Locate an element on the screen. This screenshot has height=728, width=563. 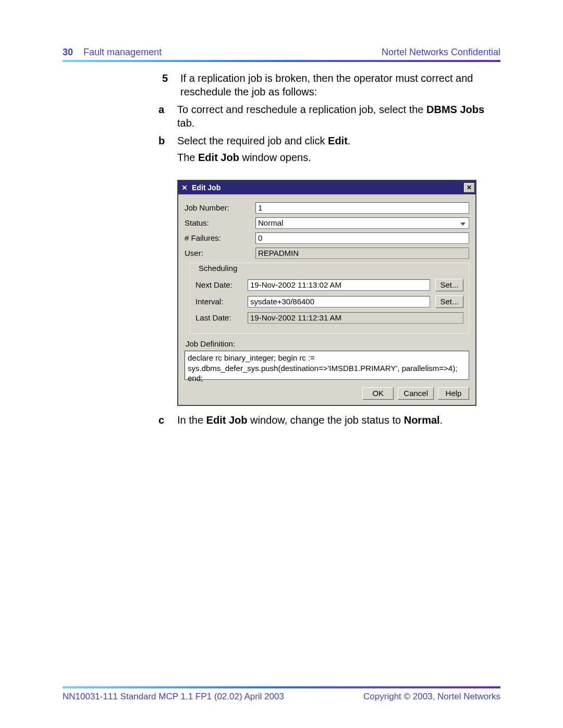
page-footer: NN10031-111 Standard MCP 1.1 FP1 (02.02)… is located at coordinates (282, 694).